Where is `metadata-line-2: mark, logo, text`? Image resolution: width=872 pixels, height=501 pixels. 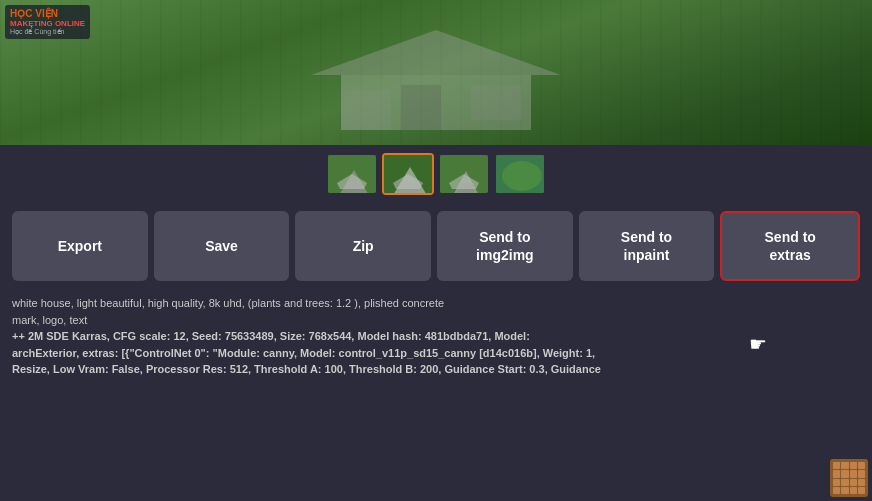
metadata-line-2: mark, logo, text is located at coordinates (436, 320).